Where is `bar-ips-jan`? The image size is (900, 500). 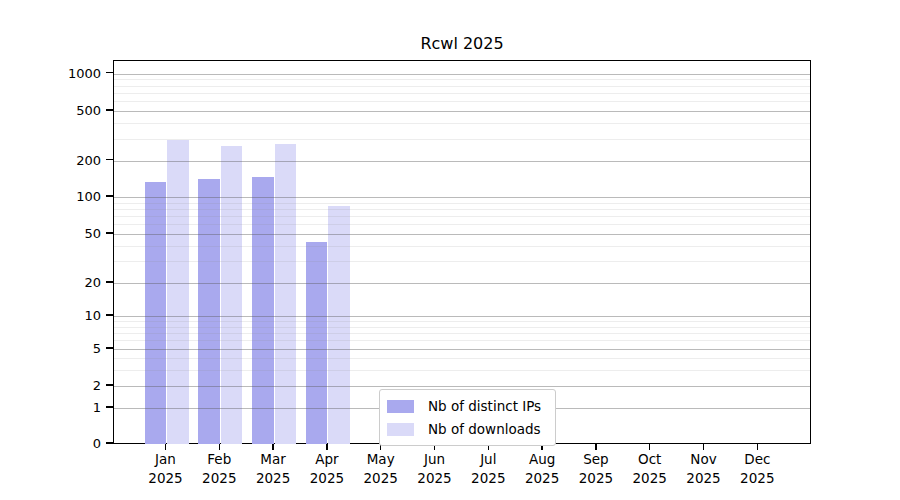
bar-ips-jan is located at coordinates (156, 313).